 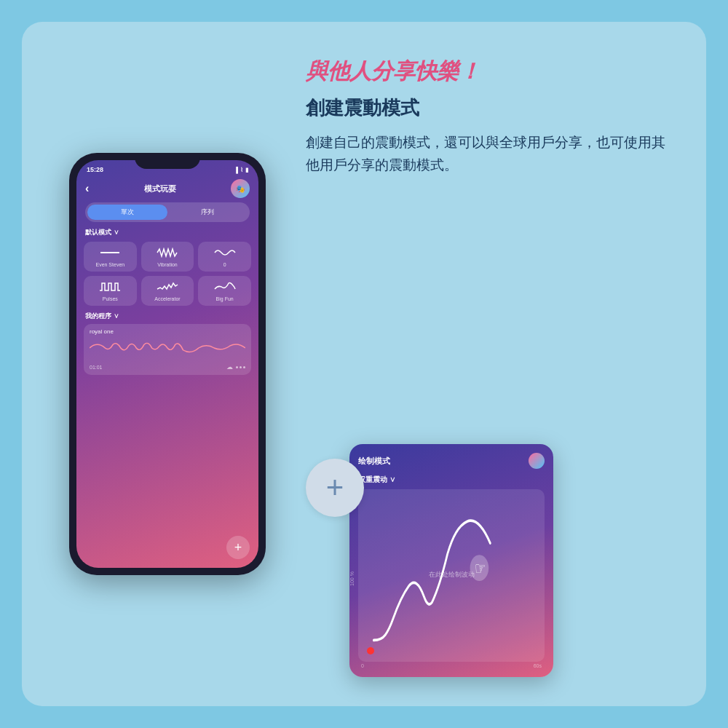 I want to click on waveform-svg, so click(x=167, y=348).